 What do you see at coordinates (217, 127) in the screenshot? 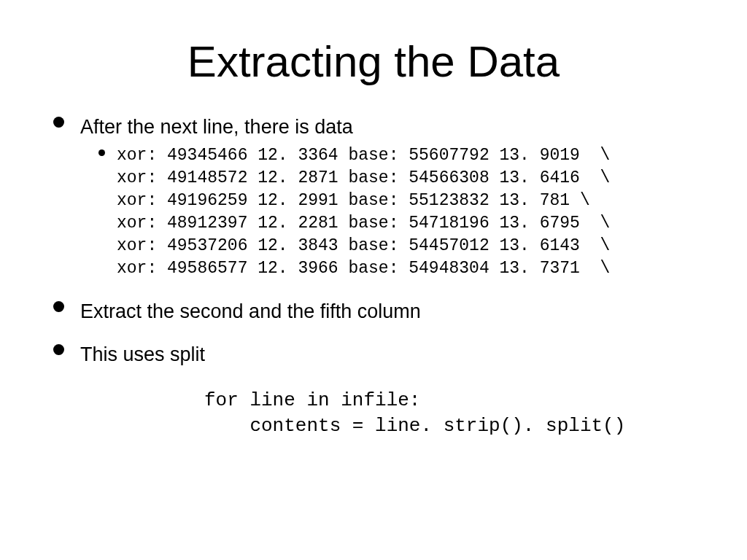
I see `bullet-1-text: After the next line, there is data` at bounding box center [217, 127].